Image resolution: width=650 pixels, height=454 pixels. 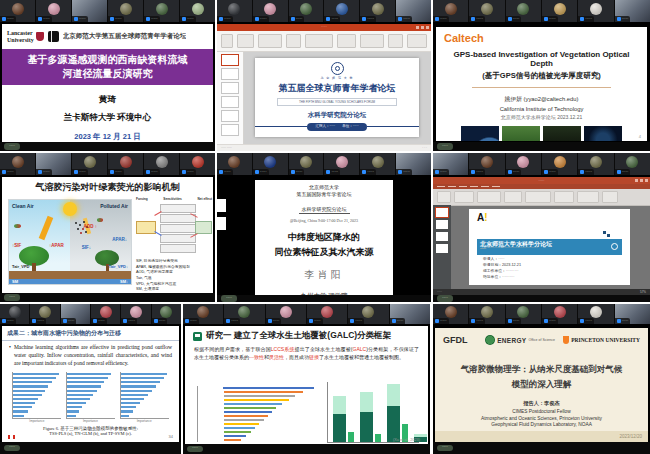 What do you see at coordinates (643, 292) in the screenshot?
I see `statusbar-zoom: 57%` at bounding box center [643, 292].